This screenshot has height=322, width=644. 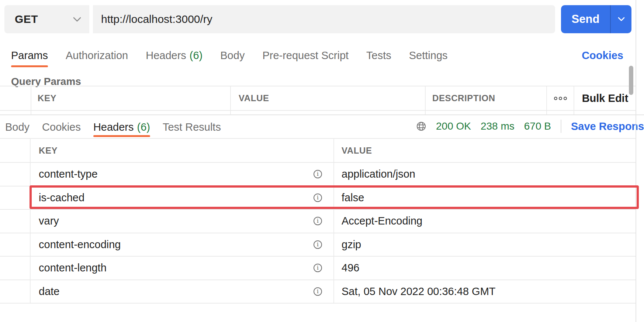 I want to click on tab-tests: Tests, so click(x=379, y=55).